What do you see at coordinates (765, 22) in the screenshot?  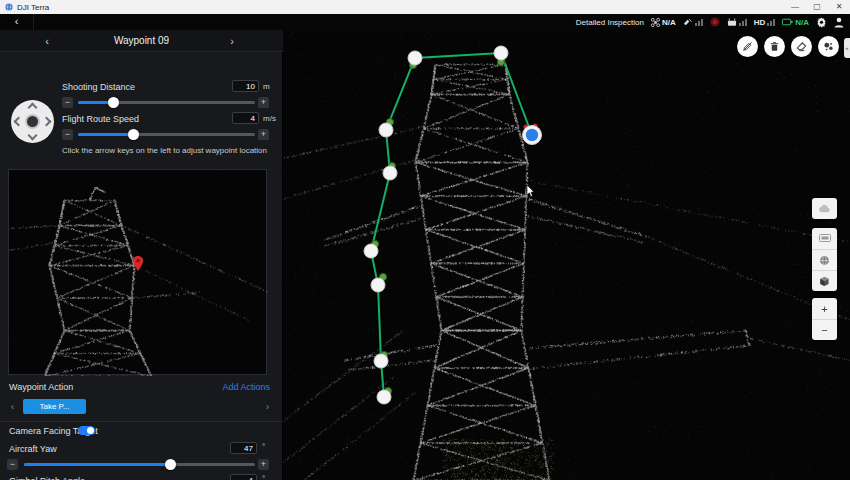 I see `hd-status: HD` at bounding box center [765, 22].